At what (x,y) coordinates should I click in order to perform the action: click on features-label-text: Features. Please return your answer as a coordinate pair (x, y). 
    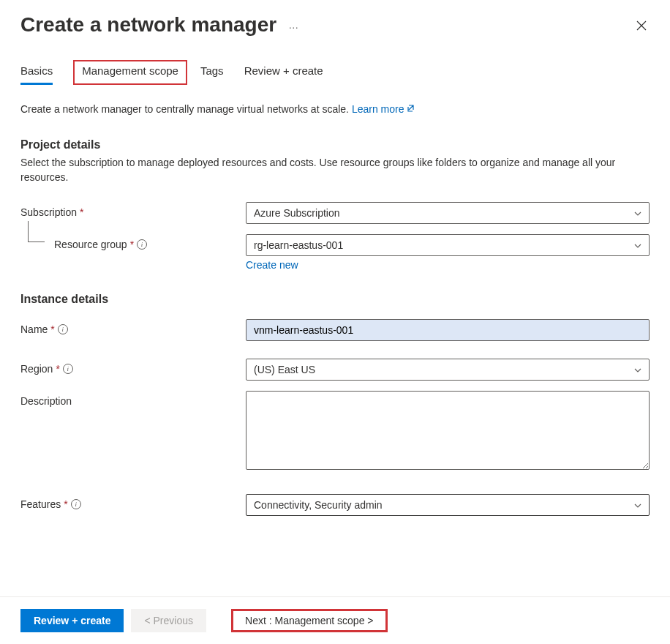
    Looking at the image, I should click on (41, 504).